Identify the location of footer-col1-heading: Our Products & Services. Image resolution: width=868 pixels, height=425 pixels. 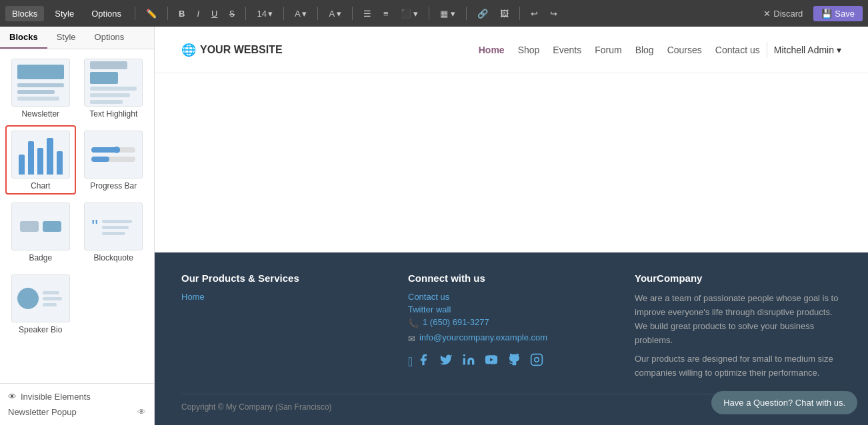
(285, 278).